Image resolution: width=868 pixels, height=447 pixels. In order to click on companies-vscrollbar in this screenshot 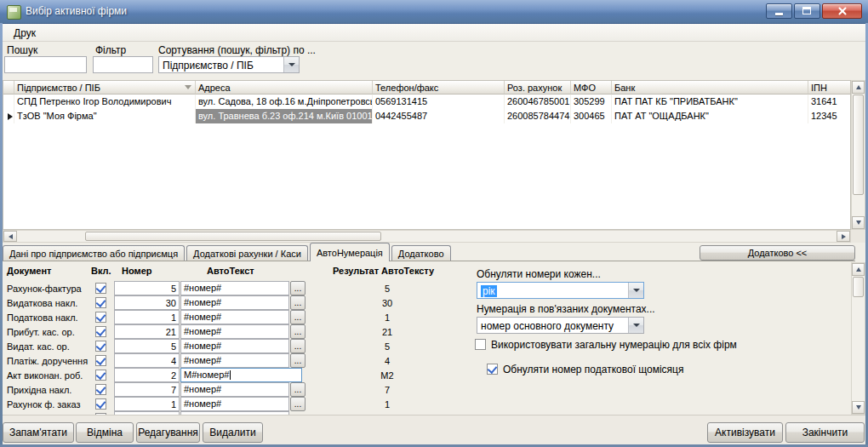, I will do `click(858, 155)`.